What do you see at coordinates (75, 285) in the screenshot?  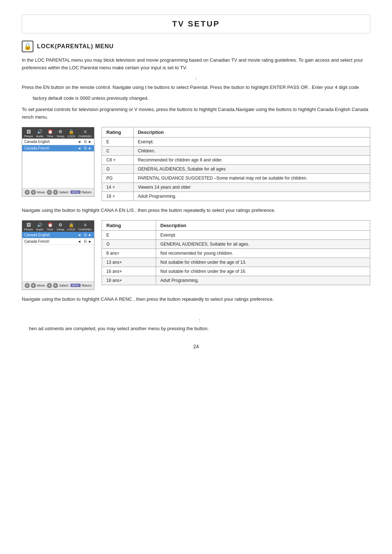 I see `menu-rect-icon-2: MENU` at bounding box center [75, 285].